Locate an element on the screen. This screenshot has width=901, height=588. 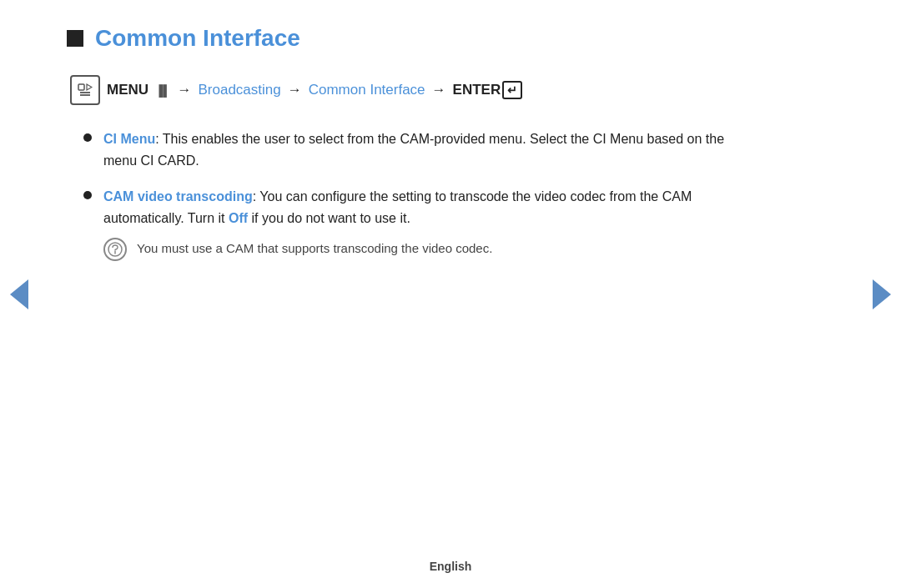
cam-video-content: CAM video transcoding: You can configure… is located at coordinates (427, 224).